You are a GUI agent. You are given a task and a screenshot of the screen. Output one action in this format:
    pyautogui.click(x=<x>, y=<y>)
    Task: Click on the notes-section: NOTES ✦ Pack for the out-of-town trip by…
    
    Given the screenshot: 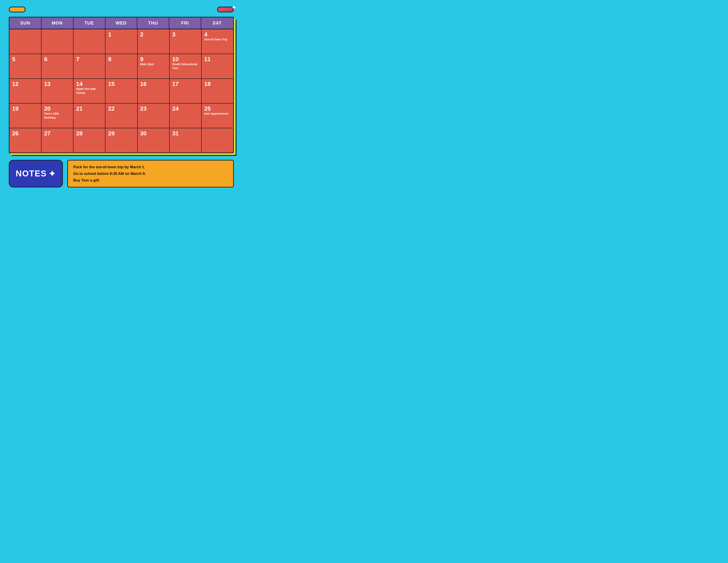 What is the action you would take?
    pyautogui.click(x=121, y=173)
    